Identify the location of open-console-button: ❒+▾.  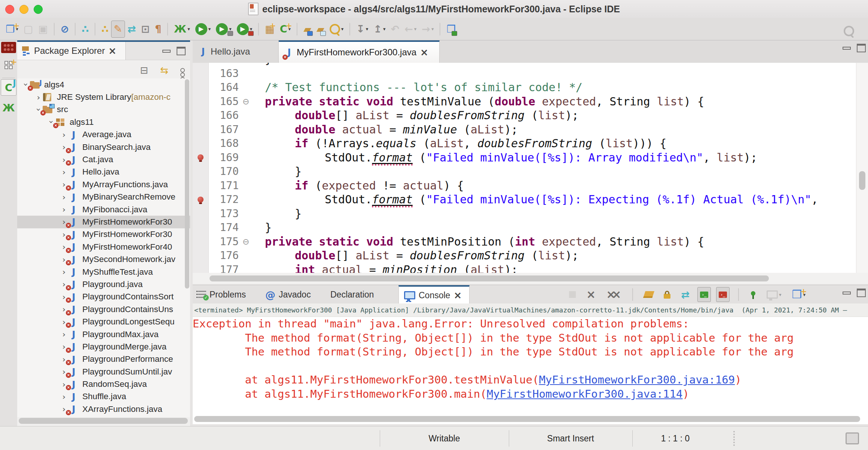
(799, 295).